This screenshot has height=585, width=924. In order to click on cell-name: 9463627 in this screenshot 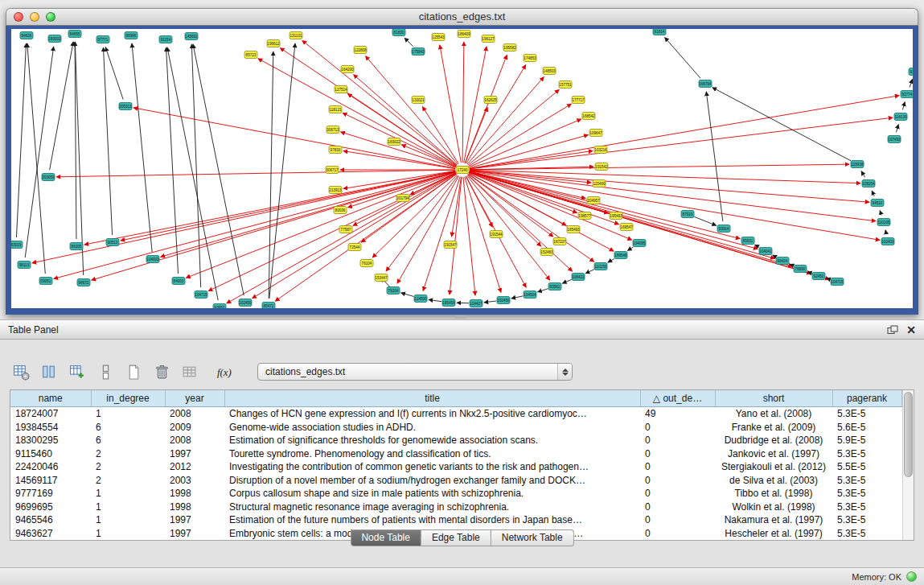, I will do `click(51, 533)`.